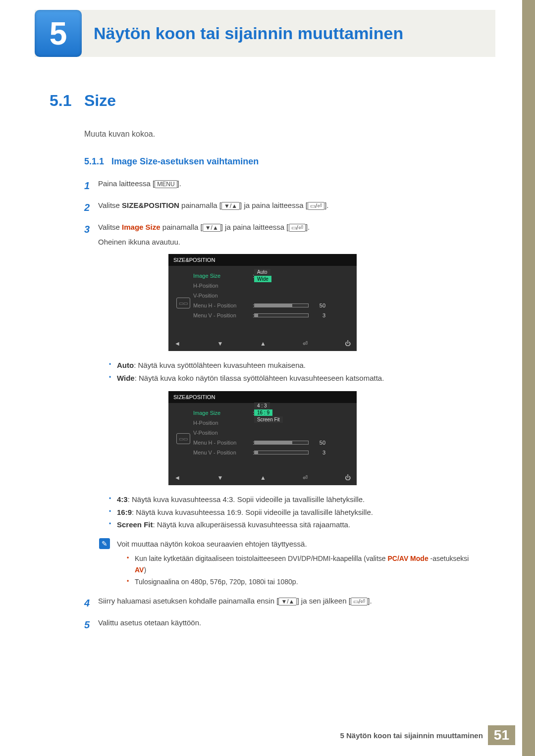 This screenshot has height=756, width=535. I want to click on av-label: AV, so click(139, 570).